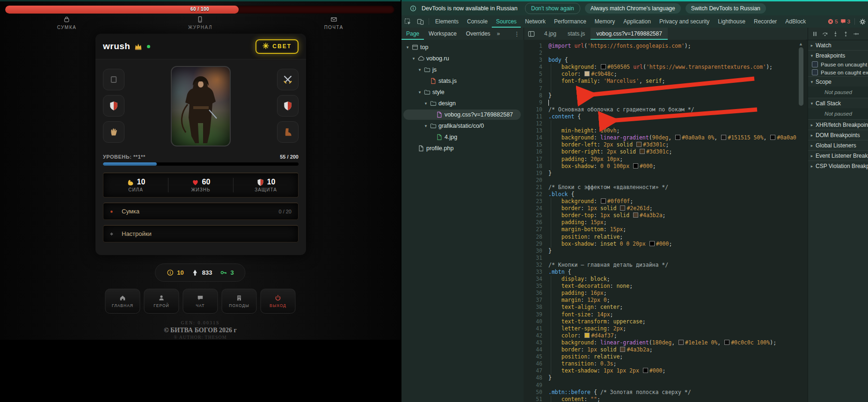 The width and height of the screenshot is (868, 402). What do you see at coordinates (506, 22) in the screenshot?
I see `tab-sources: Sources` at bounding box center [506, 22].